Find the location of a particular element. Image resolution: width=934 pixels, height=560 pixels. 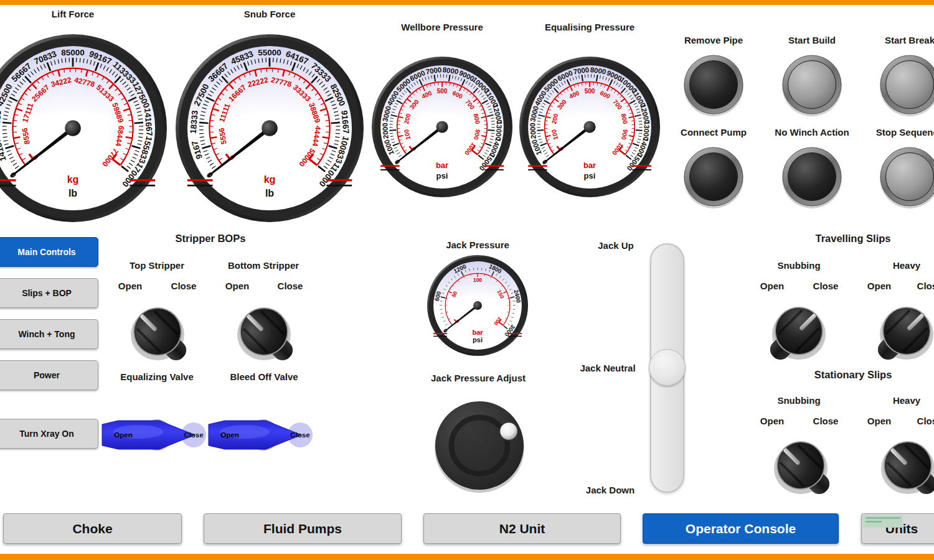

knob-stationary-heavy is located at coordinates (899, 467).